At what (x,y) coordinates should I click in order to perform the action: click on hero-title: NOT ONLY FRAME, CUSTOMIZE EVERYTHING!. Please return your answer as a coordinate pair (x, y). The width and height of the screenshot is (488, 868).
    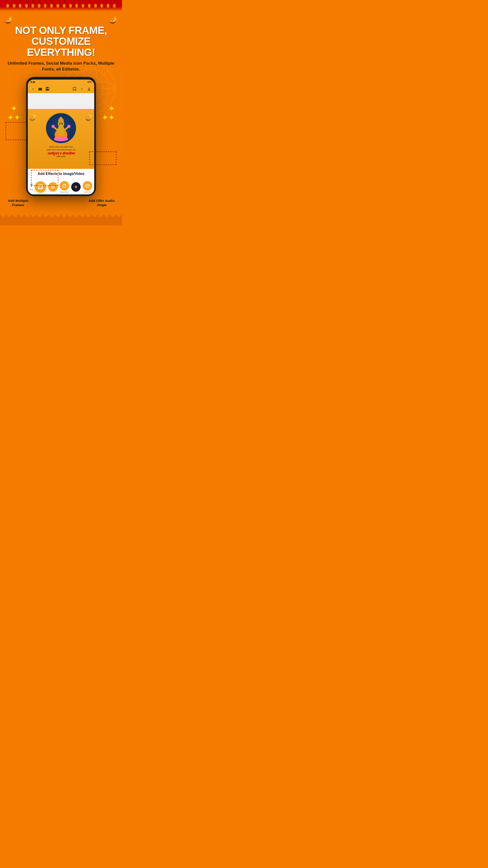
    Looking at the image, I should click on (61, 41).